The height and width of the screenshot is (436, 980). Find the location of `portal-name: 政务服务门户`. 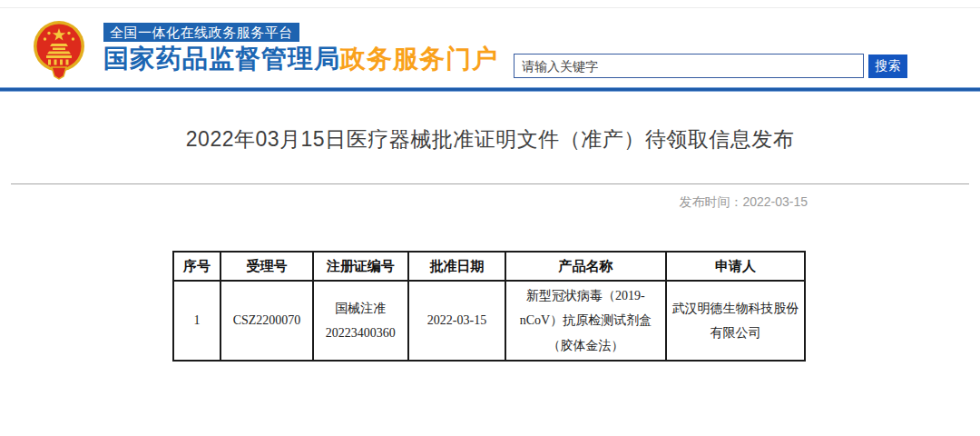

portal-name: 政务服务门户 is located at coordinates (419, 58).